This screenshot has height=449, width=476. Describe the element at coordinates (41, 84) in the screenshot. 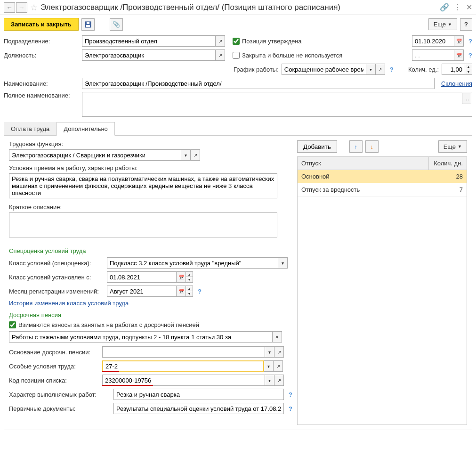

I see `name-label: Наименование:` at that location.